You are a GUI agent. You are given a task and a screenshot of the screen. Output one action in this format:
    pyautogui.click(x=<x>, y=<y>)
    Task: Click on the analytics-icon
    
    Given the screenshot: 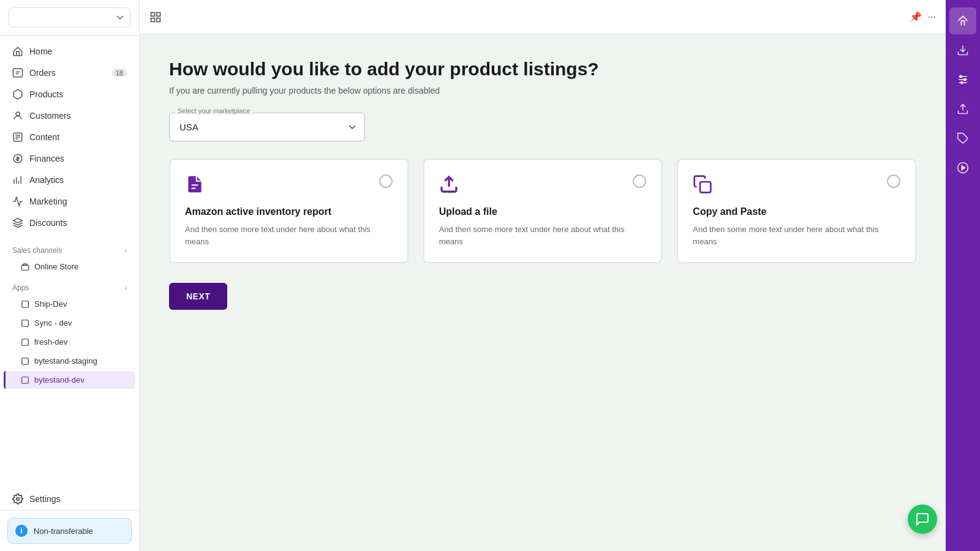 What is the action you would take?
    pyautogui.click(x=18, y=180)
    